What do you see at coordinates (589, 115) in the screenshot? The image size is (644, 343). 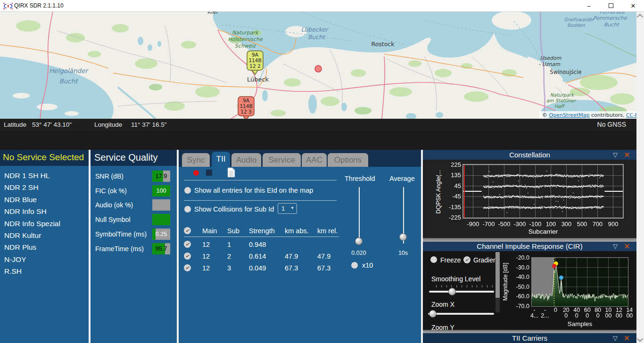 I see `map-attribution: © OpenStreetMap contributors, CC-BY-SA` at bounding box center [589, 115].